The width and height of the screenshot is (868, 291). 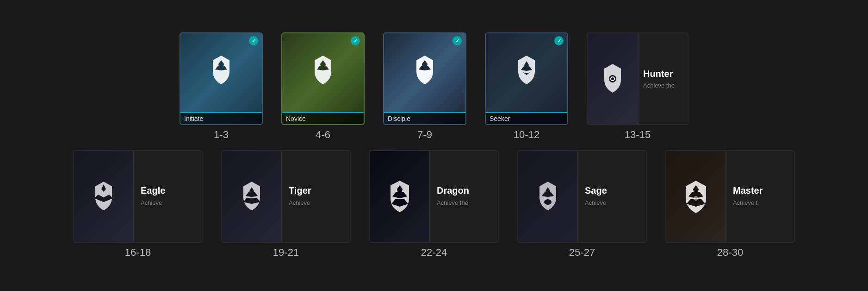 What do you see at coordinates (400, 196) in the screenshot?
I see `badge-icon-side-dragon` at bounding box center [400, 196].